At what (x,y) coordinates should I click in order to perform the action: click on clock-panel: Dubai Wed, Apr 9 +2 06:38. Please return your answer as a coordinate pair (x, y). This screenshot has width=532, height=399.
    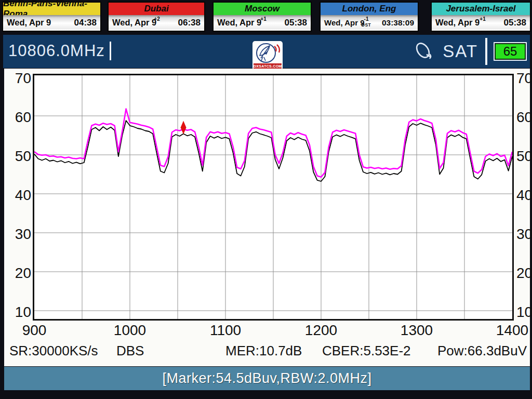
    Looking at the image, I should click on (156, 17).